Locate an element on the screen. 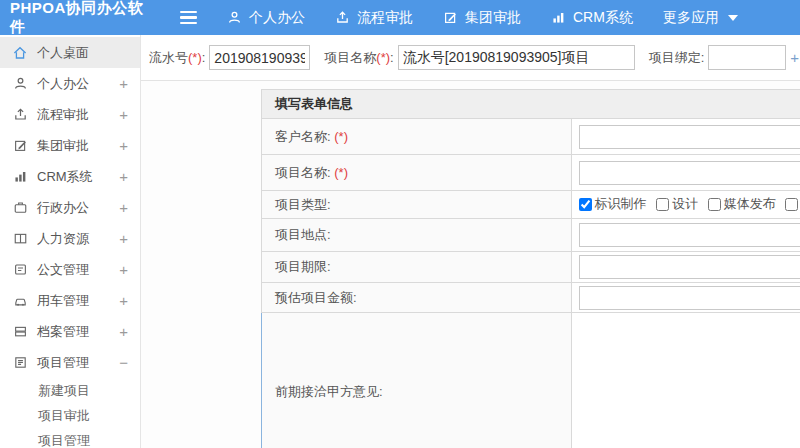 The image size is (800, 448). sidebar-item-vehicle-management: 用车管理 + is located at coordinates (70, 300).